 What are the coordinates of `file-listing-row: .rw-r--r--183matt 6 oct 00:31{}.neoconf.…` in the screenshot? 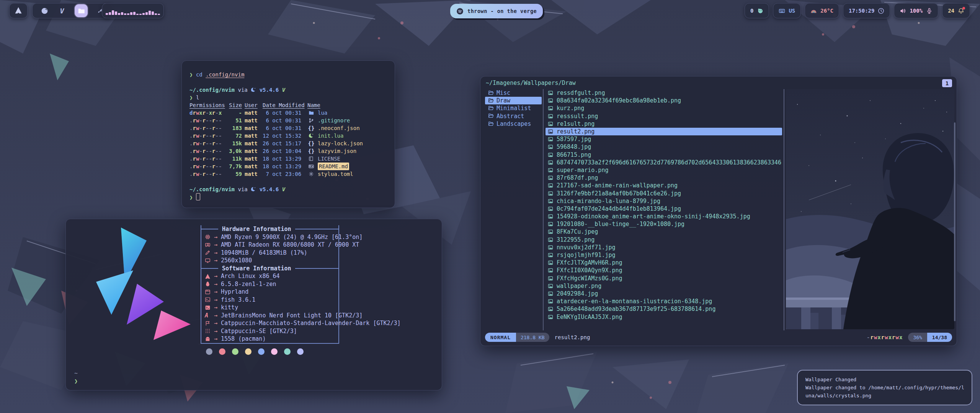 It's located at (288, 128).